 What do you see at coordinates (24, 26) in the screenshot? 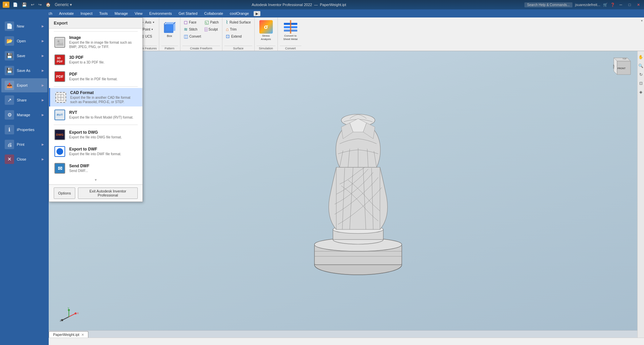
I see `sidebar-item-new: 📄 New ▶` at bounding box center [24, 26].